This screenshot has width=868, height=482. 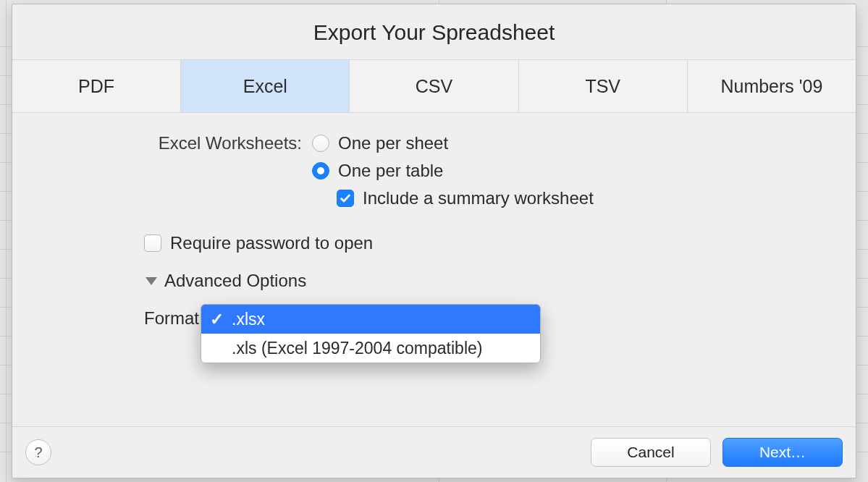 I want to click on format-dropdown: ✓ .xlsx ✓ .xls (Excel 1997-2004 compatib…, so click(x=371, y=334).